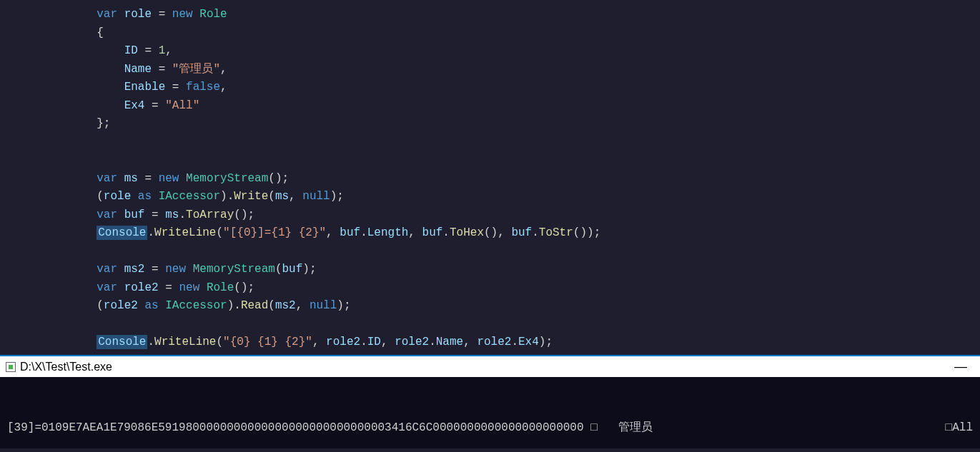  What do you see at coordinates (66, 367) in the screenshot?
I see `terminal-title-text: D:\X\Test\Test.exe` at bounding box center [66, 367].